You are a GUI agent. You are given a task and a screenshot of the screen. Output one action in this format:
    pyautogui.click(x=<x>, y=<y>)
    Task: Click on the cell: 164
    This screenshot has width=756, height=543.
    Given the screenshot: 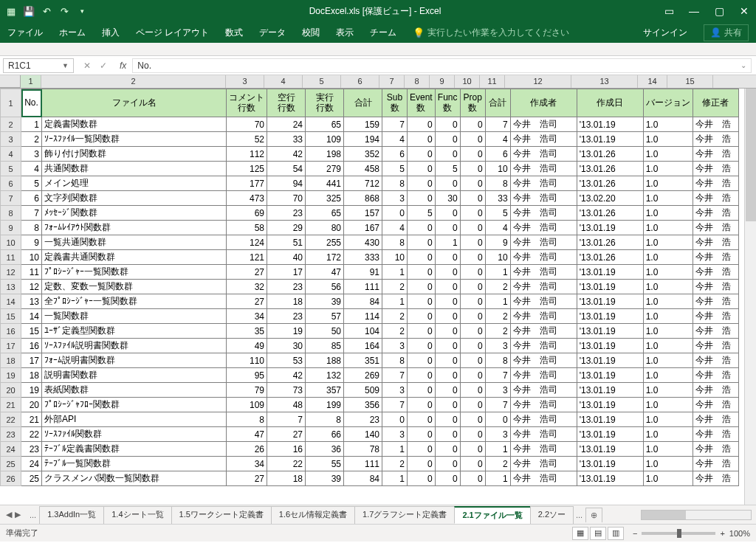 What is the action you would take?
    pyautogui.click(x=363, y=346)
    